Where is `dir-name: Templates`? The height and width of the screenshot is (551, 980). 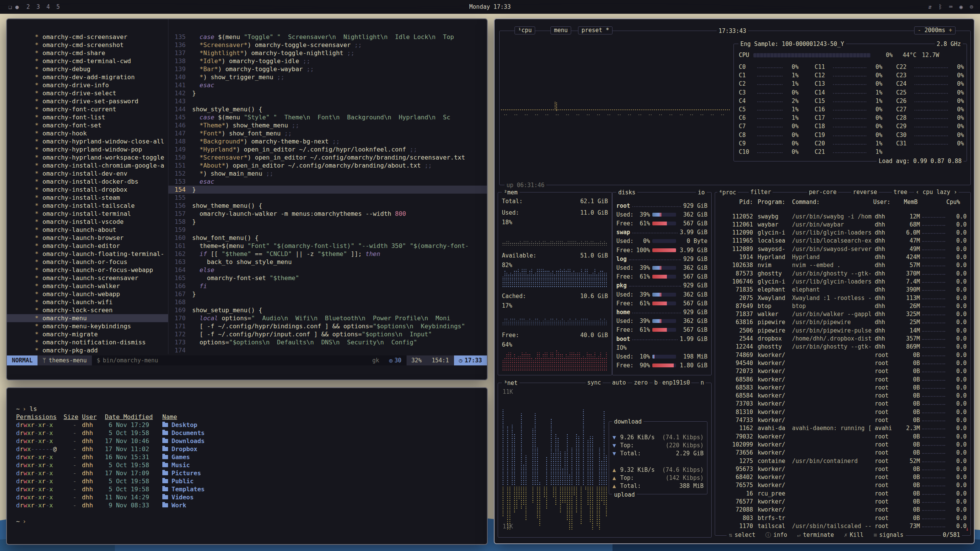 dir-name: Templates is located at coordinates (184, 489).